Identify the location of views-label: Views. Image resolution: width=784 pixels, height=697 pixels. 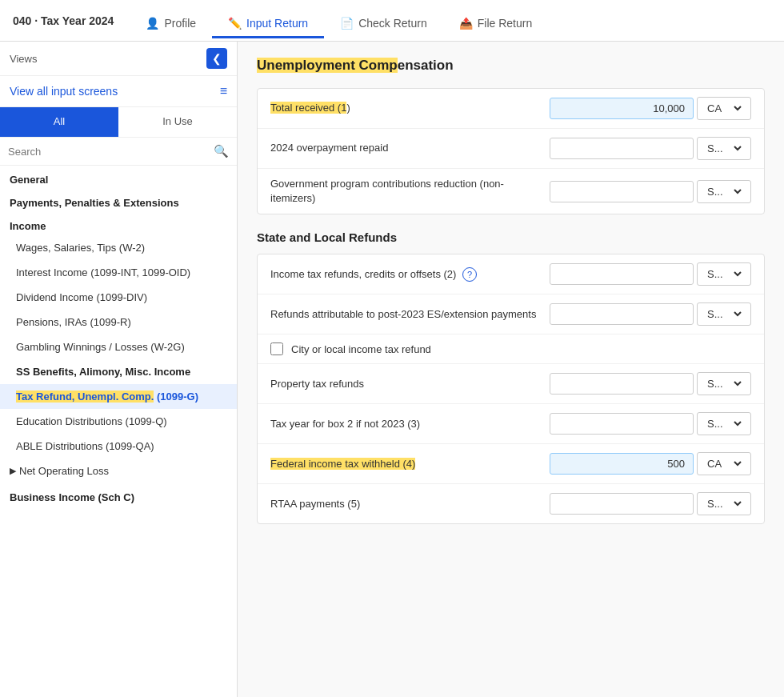
(23, 59).